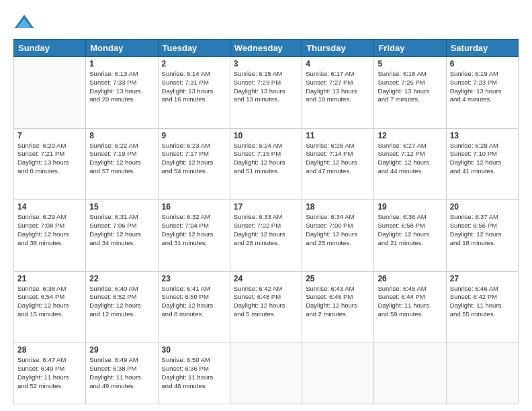 The width and height of the screenshot is (532, 411). Describe the element at coordinates (266, 48) in the screenshot. I see `header-cell-wednesday: Wednesday` at that location.